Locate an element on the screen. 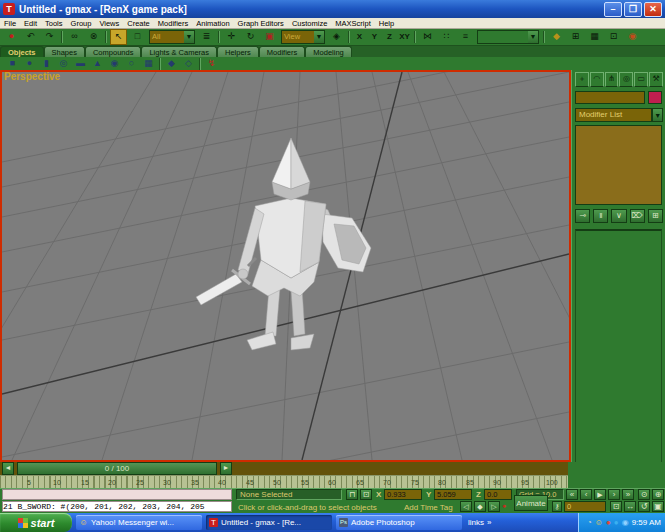 This screenshot has height=532, width=665. cylinder-icon: ▮ is located at coordinates (46, 64).